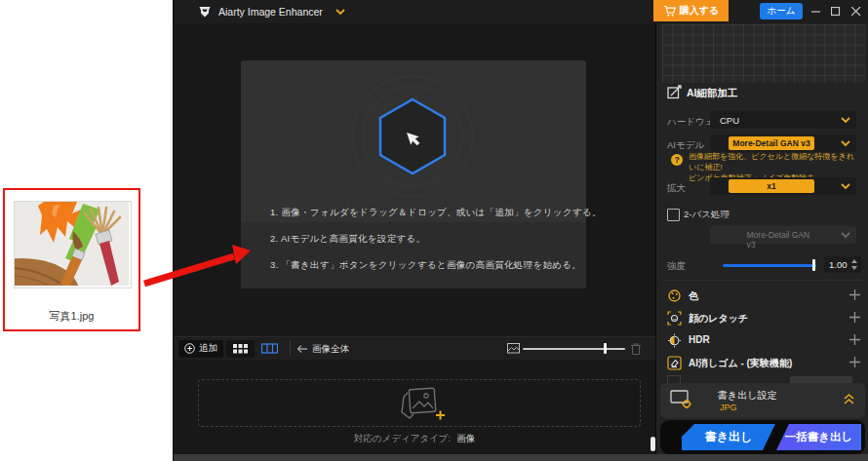  What do you see at coordinates (848, 400) in the screenshot?
I see `collapse-chevrons-icon` at bounding box center [848, 400].